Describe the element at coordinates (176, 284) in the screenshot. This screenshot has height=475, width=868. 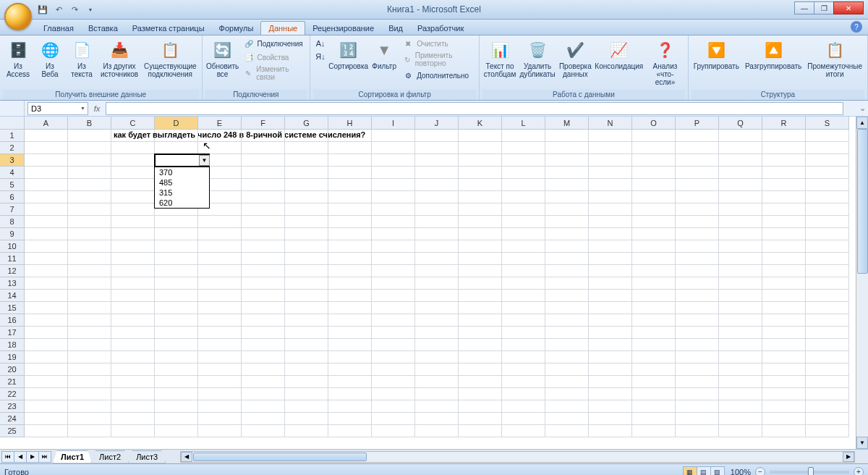
I see `cell-D13` at that location.